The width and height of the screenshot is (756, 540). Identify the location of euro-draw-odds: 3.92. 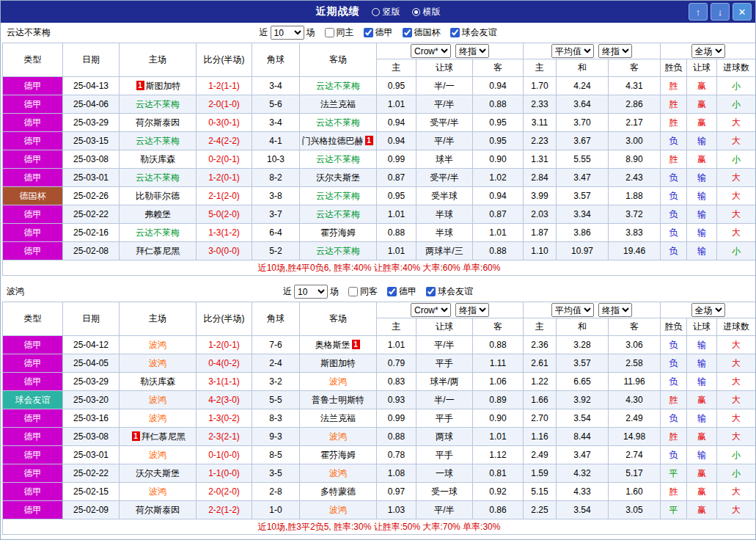
(582, 401).